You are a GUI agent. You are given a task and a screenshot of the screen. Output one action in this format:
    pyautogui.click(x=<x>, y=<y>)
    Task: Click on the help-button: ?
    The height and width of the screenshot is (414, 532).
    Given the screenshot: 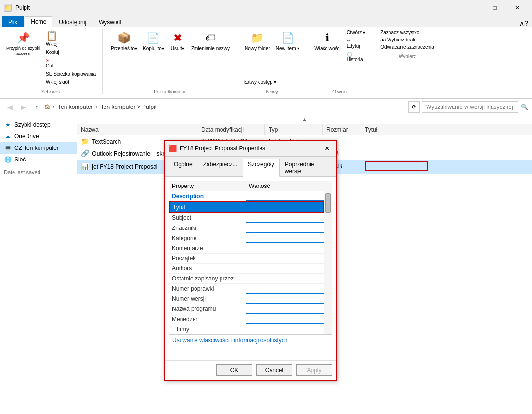 What is the action you would take?
    pyautogui.click(x=526, y=23)
    